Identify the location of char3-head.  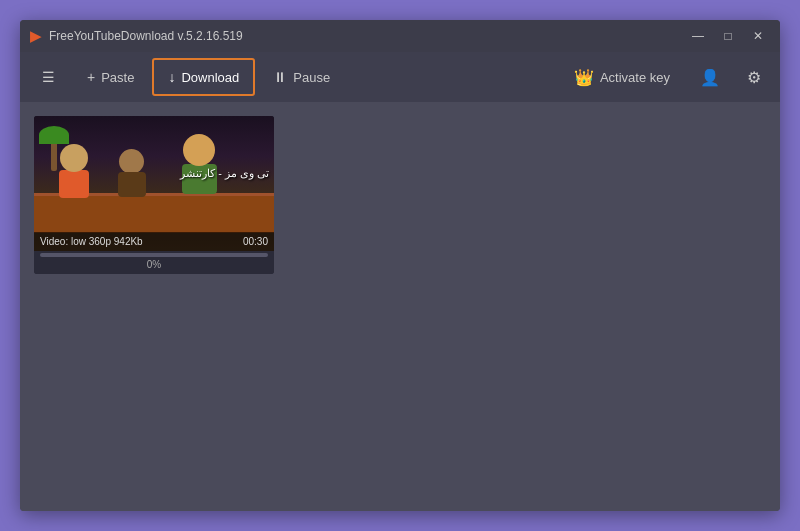
(199, 150).